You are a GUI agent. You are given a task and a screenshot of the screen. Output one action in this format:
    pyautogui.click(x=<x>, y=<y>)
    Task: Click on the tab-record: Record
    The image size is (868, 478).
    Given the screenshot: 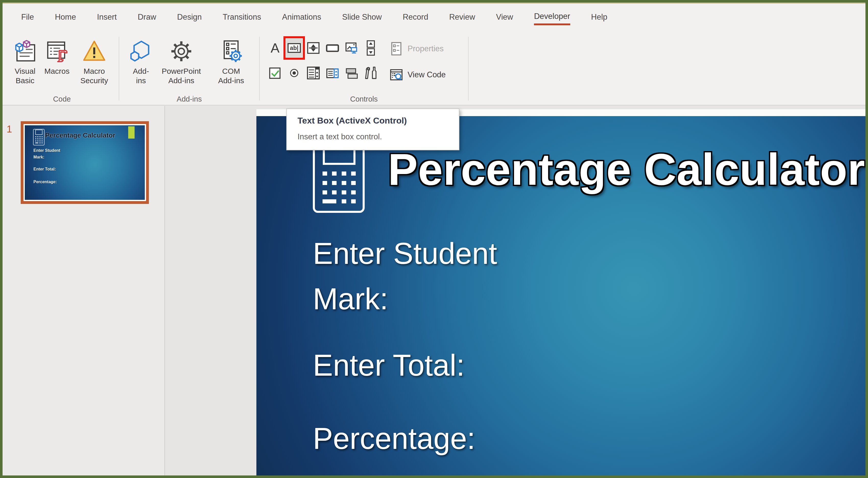 What is the action you would take?
    pyautogui.click(x=415, y=18)
    